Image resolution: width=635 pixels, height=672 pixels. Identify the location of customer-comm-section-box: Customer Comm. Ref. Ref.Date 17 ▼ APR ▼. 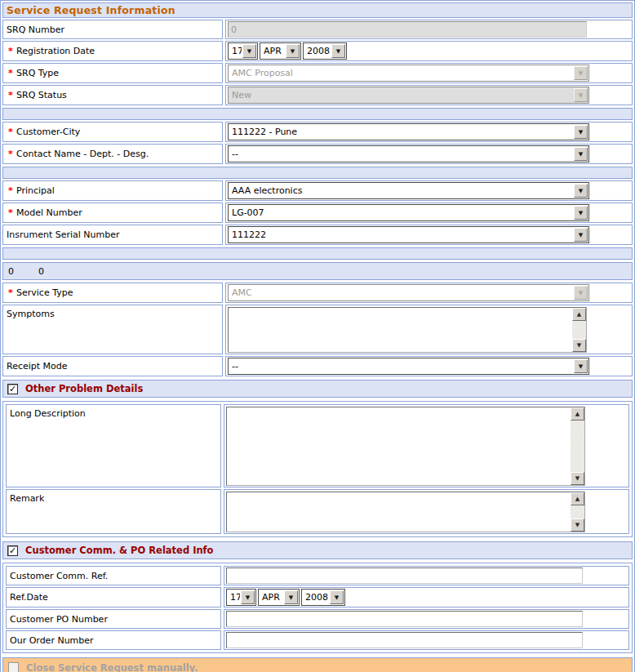
(318, 607).